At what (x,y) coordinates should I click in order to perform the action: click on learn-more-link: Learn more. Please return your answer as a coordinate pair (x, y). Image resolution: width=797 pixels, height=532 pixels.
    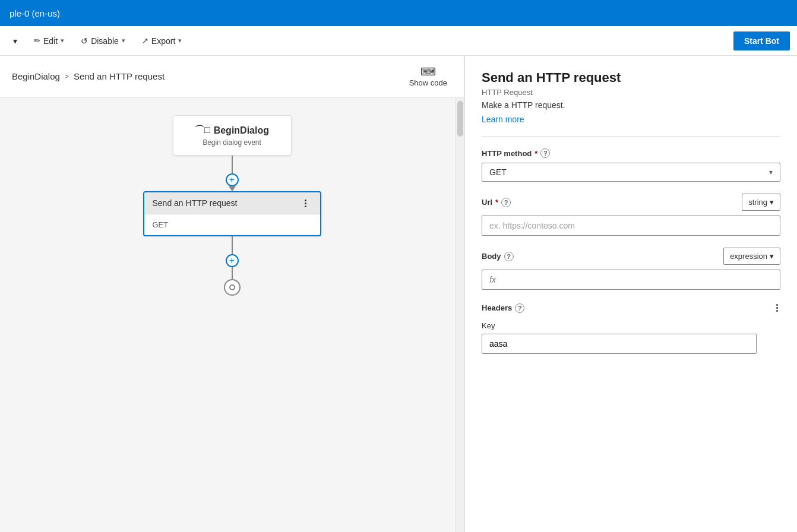
    Looking at the image, I should click on (503, 119).